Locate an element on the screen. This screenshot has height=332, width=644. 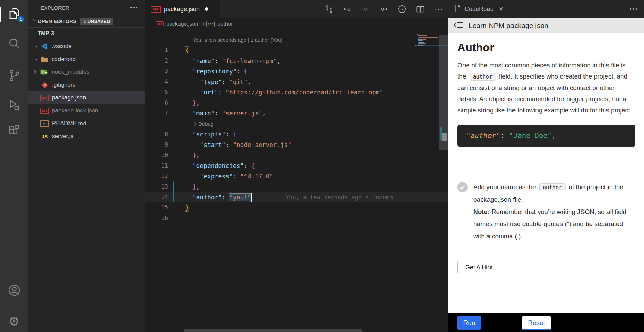
reset-button: Reset is located at coordinates (536, 323).